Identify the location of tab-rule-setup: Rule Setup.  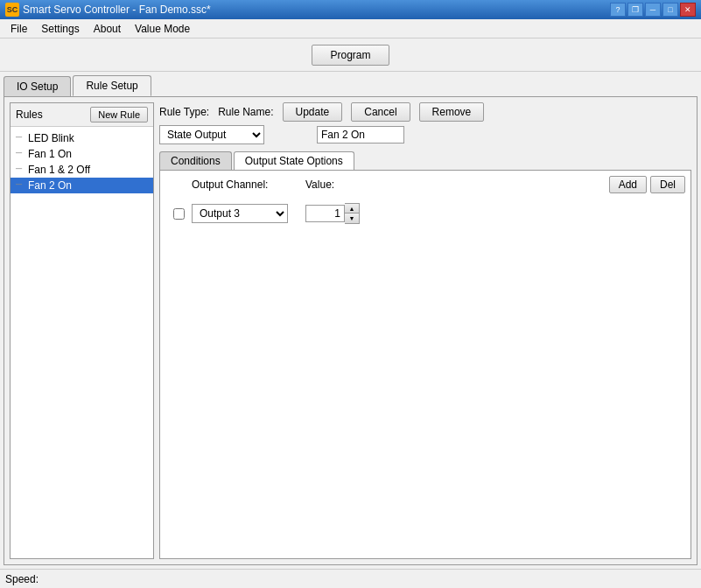
(112, 86).